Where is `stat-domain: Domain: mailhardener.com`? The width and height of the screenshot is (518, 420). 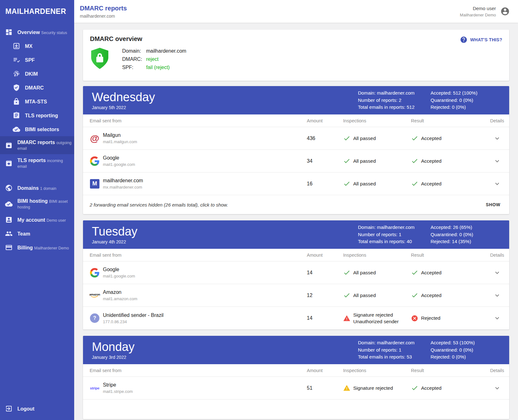
stat-domain: Domain: mailhardener.com is located at coordinates (394, 228).